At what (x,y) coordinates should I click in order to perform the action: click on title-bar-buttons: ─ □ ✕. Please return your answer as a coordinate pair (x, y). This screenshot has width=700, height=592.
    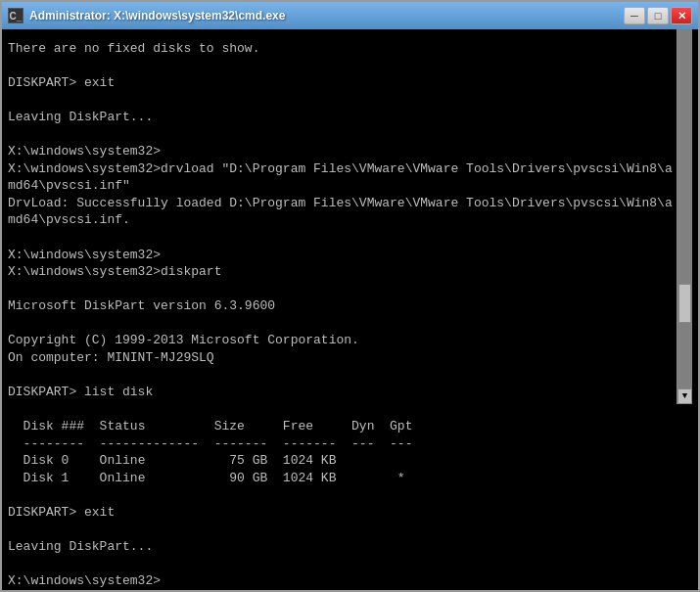
    Looking at the image, I should click on (658, 16).